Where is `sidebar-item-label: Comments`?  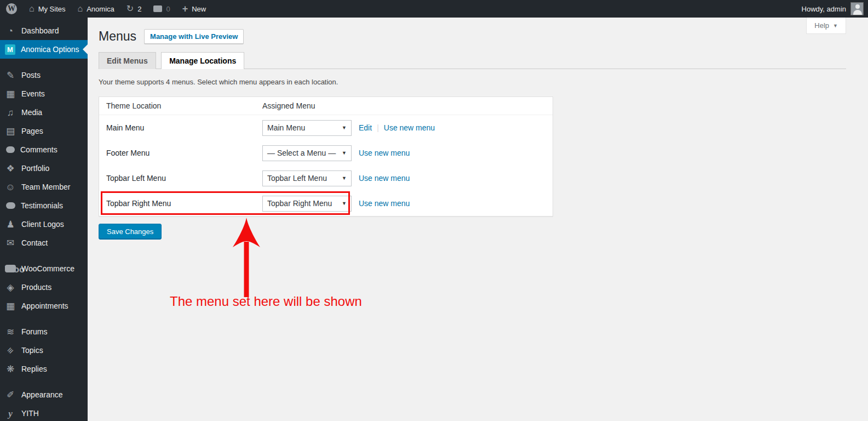
sidebar-item-label: Comments is located at coordinates (39, 150).